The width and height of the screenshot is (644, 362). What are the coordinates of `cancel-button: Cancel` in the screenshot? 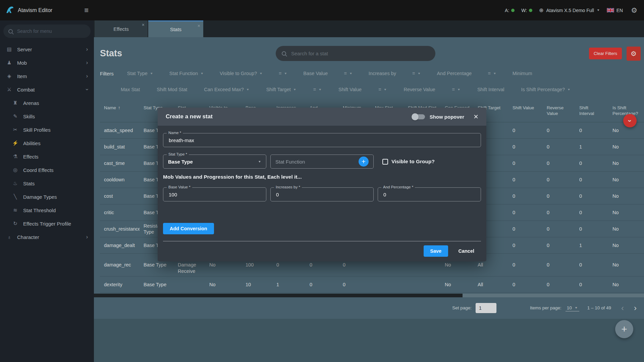 It's located at (466, 251).